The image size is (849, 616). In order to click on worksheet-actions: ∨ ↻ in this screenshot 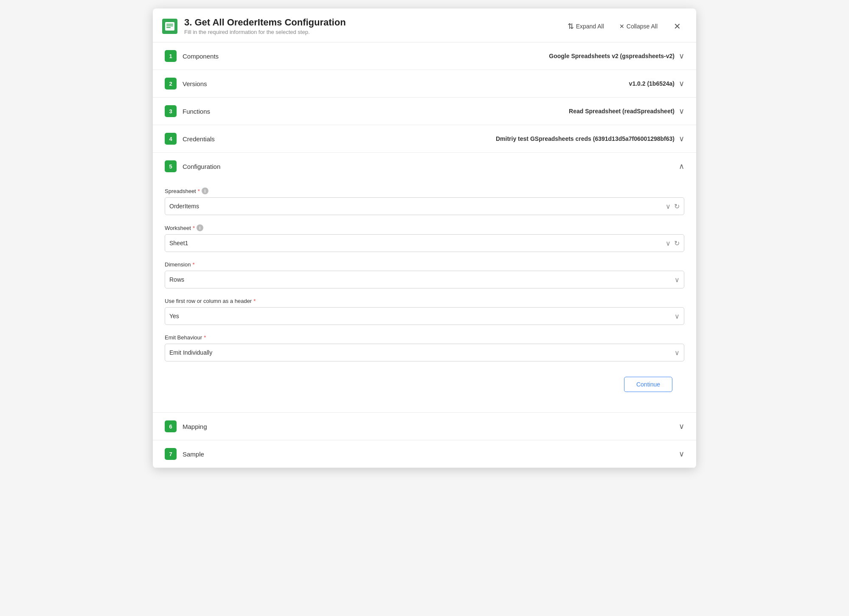, I will do `click(672, 244)`.